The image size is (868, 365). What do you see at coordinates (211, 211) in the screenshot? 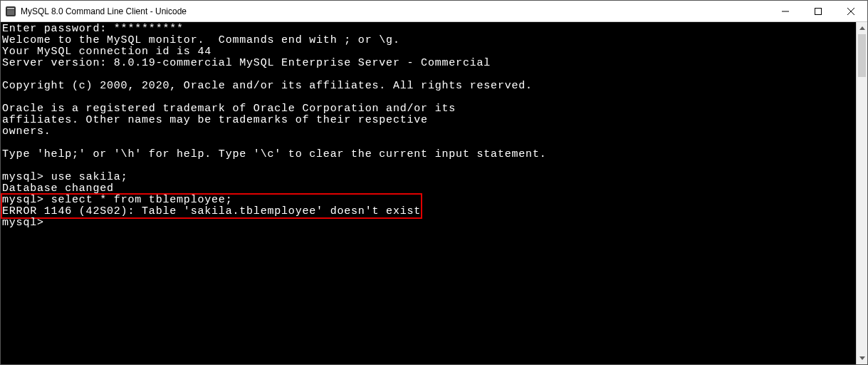
I see `error-line: ERROR 1146 (42S02): Table 'sakila.tblemp…` at bounding box center [211, 211].